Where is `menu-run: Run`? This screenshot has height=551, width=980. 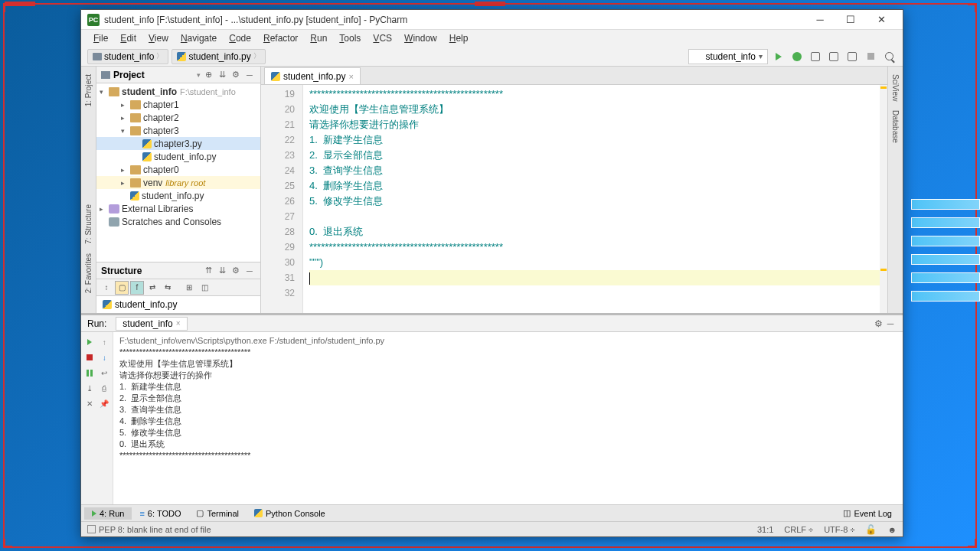 menu-run: Run is located at coordinates (318, 38).